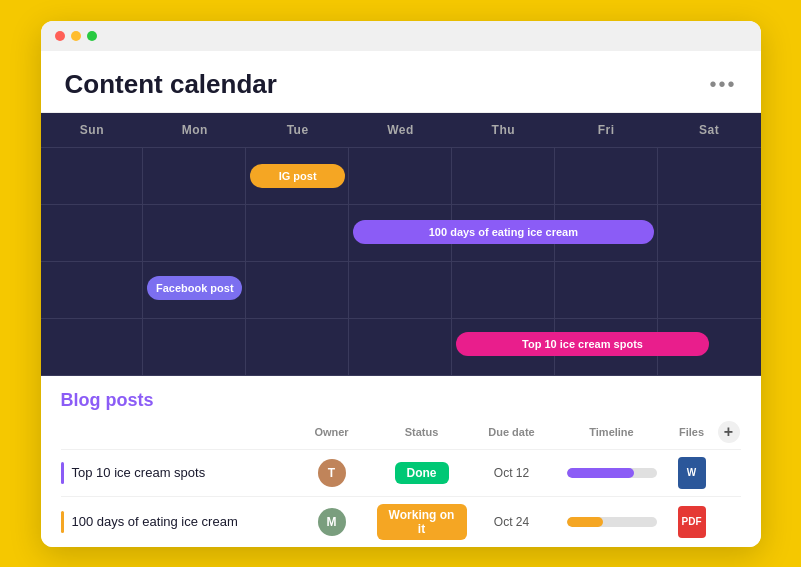 The width and height of the screenshot is (801, 567). Describe the element at coordinates (612, 432) in the screenshot. I see `col-header-timeline: Timeline` at that location.